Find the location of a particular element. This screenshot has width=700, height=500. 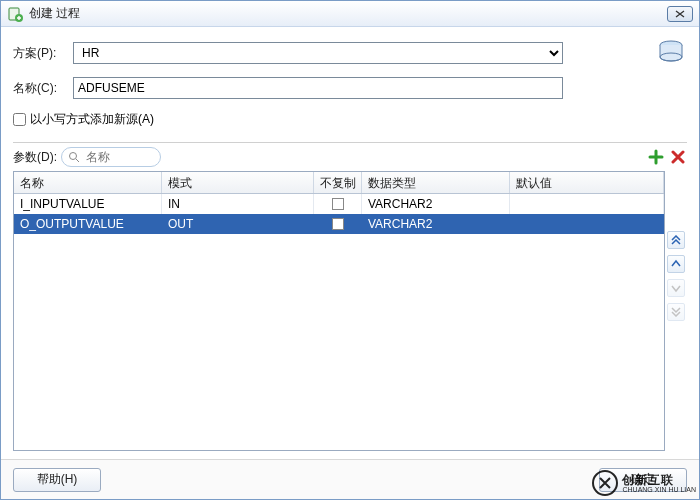

scheme-label: 方案(P): is located at coordinates (43, 54).